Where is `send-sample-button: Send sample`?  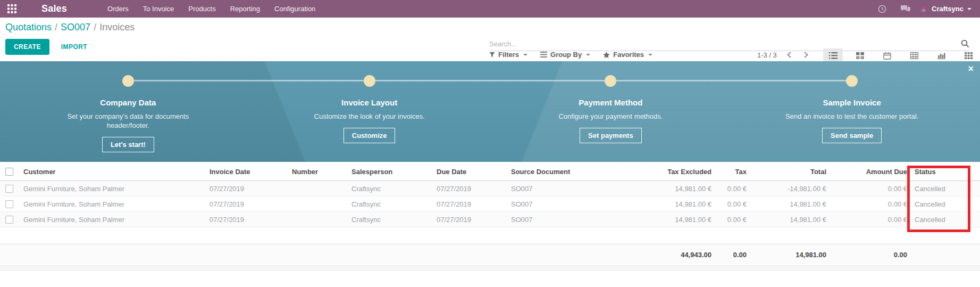 send-sample-button: Send sample is located at coordinates (852, 135).